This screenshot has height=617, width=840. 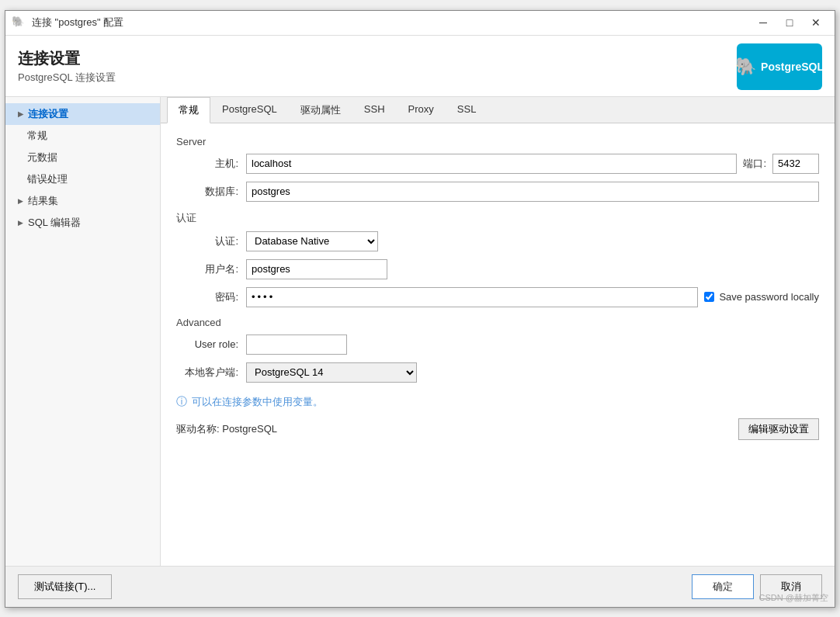 I want to click on sidebar-item-metadata: 元数据, so click(x=82, y=158).